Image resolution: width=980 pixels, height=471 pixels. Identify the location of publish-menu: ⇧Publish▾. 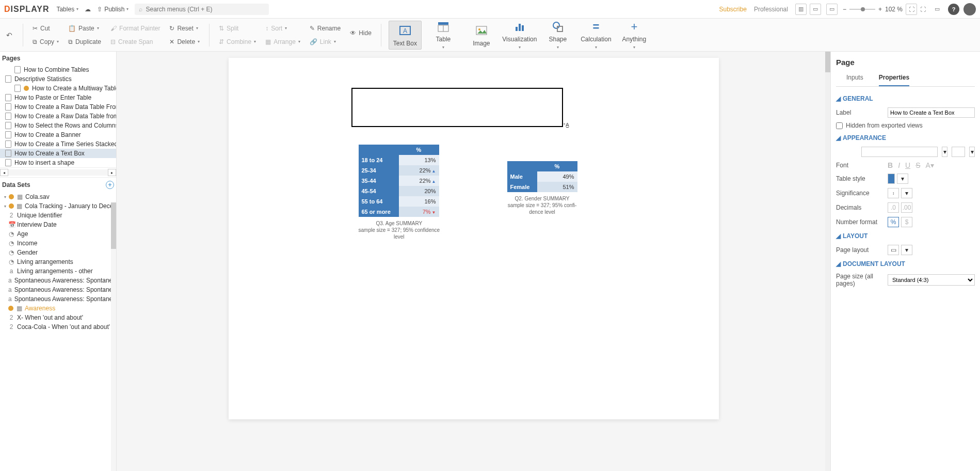
(113, 9).